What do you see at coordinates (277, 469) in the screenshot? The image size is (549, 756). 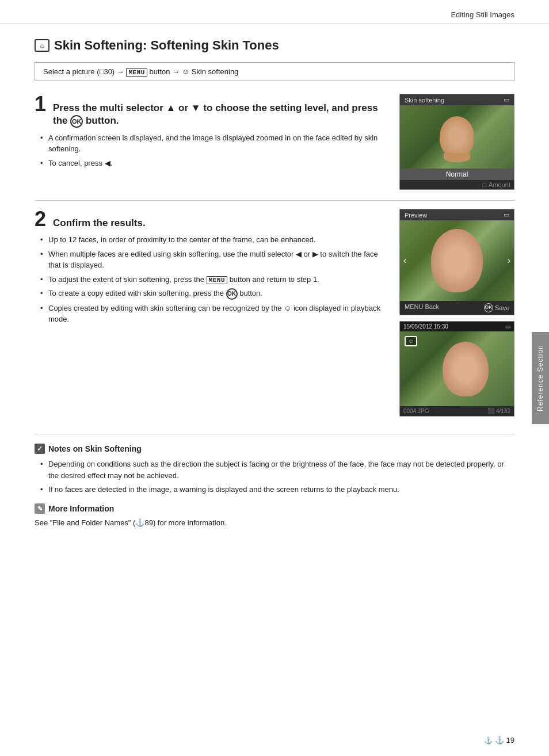 I see `notes-bullet-1: Depending on conditions such as the dire…` at bounding box center [277, 469].